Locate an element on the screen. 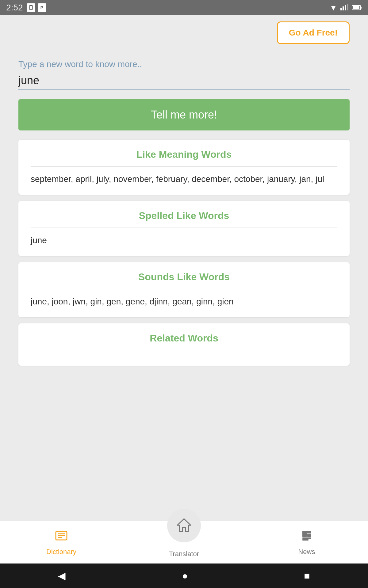 Image resolution: width=368 pixels, height=588 pixels. like-meaning-divider is located at coordinates (184, 167).